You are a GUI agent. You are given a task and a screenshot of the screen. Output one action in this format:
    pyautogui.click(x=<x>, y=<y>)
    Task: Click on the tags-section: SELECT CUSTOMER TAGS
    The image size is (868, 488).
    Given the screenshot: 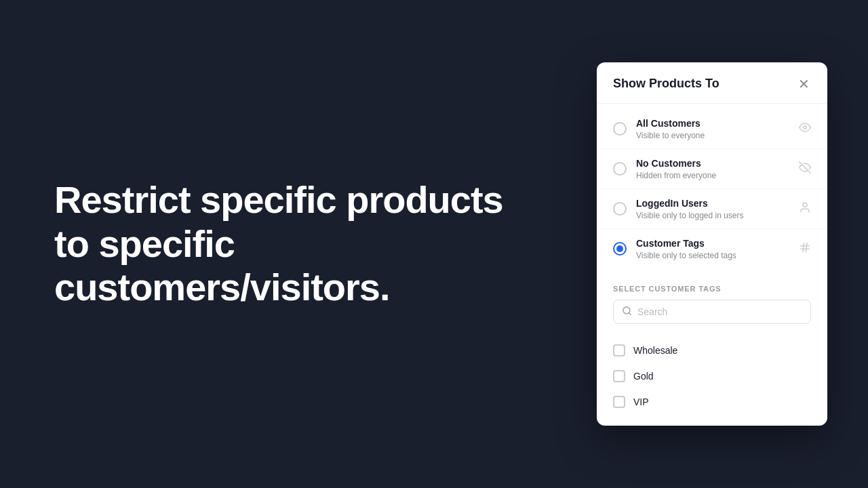 What is the action you would take?
    pyautogui.click(x=712, y=303)
    